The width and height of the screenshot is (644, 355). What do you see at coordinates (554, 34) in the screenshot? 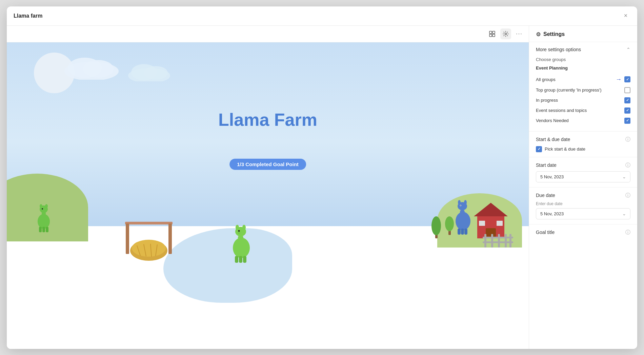
I see `settings-title: Settings` at bounding box center [554, 34].